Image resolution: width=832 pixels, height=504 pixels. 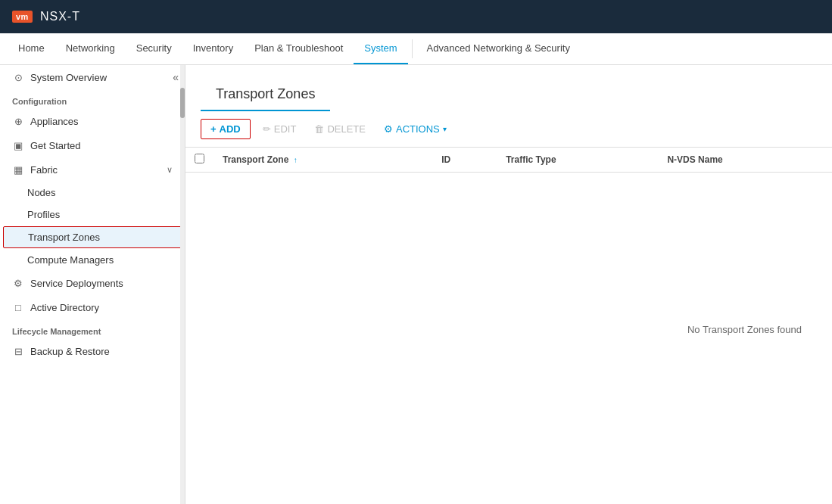 What do you see at coordinates (416, 49) in the screenshot?
I see `nav-bar: Home Networking Security Inventory Plan …` at bounding box center [416, 49].